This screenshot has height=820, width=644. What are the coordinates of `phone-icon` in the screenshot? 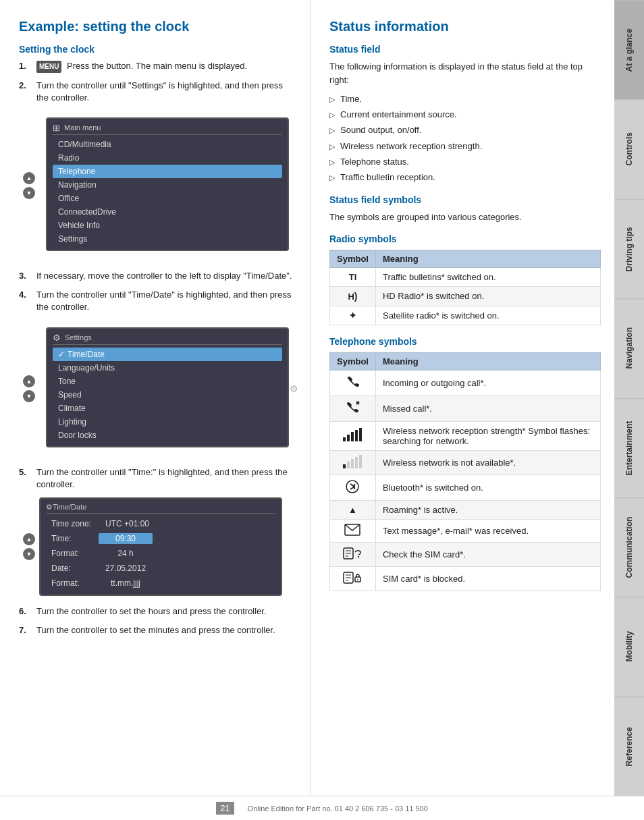 It's located at (352, 382).